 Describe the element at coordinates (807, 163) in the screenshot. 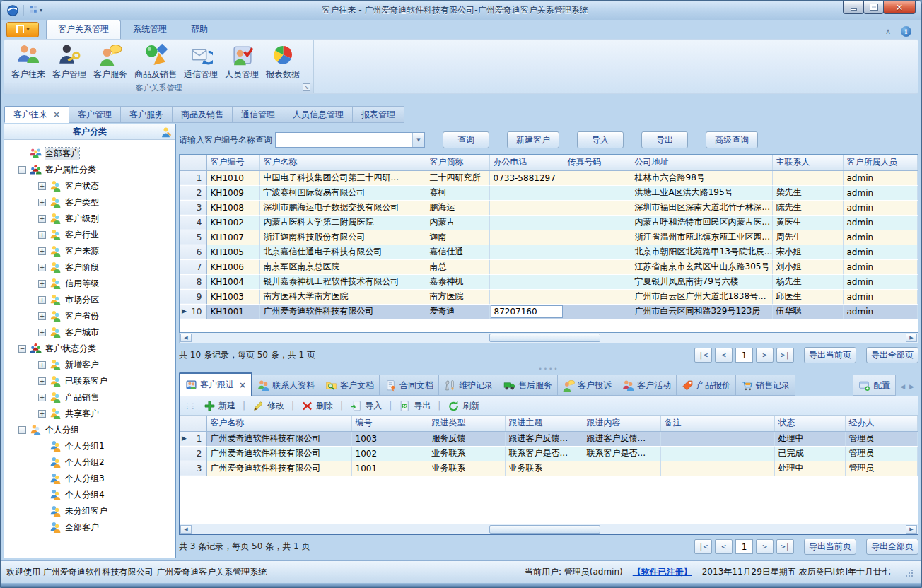

I see `column-header: 主联系人` at that location.